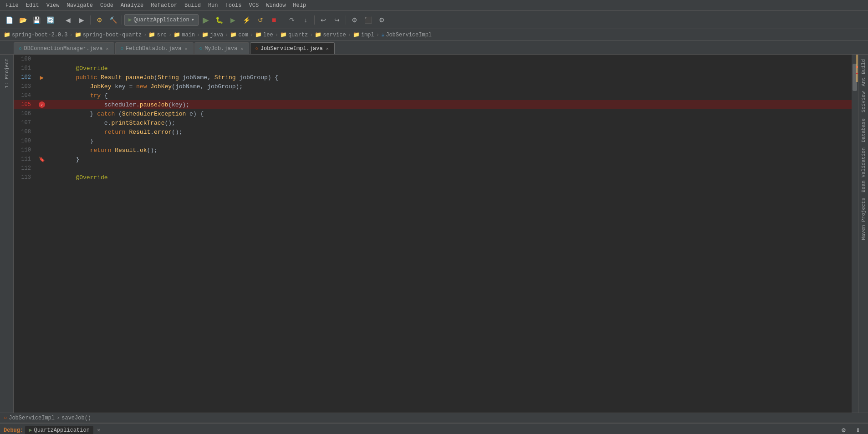 The height and width of the screenshot is (434, 868). I want to click on terminal-button: ⬛, so click(368, 20).